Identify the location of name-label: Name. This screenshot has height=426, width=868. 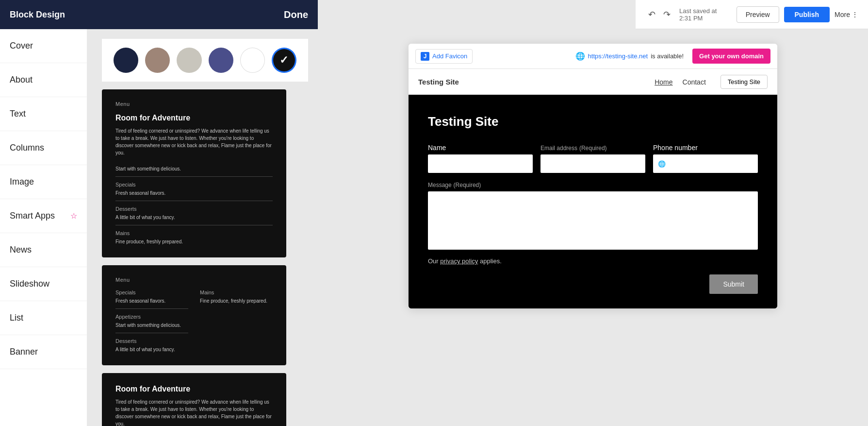
(480, 148).